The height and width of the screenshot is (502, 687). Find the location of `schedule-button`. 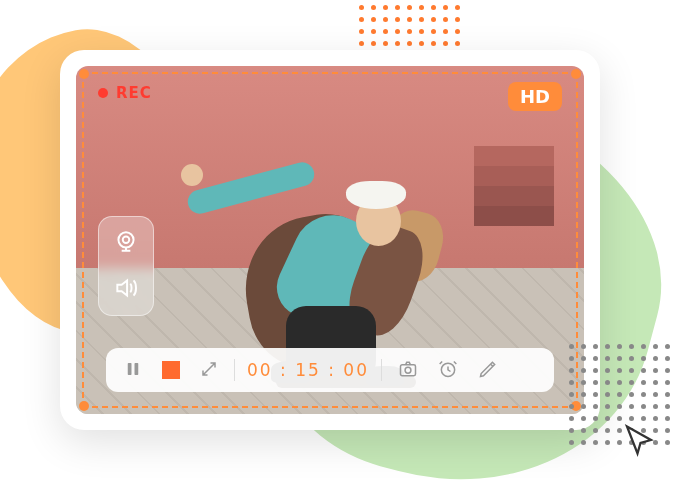

schedule-button is located at coordinates (448, 370).